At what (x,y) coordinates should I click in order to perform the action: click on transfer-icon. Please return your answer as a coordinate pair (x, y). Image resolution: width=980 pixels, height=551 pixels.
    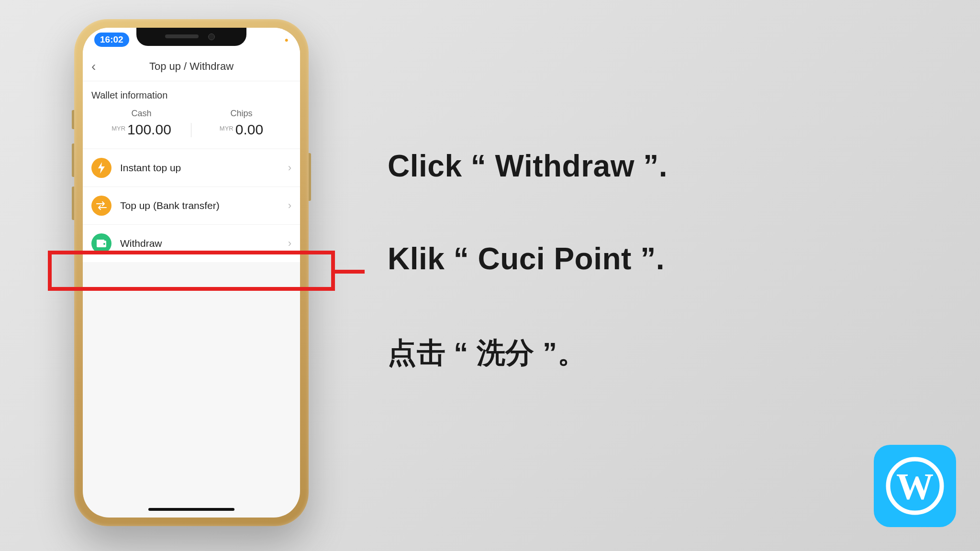
    Looking at the image, I should click on (101, 206).